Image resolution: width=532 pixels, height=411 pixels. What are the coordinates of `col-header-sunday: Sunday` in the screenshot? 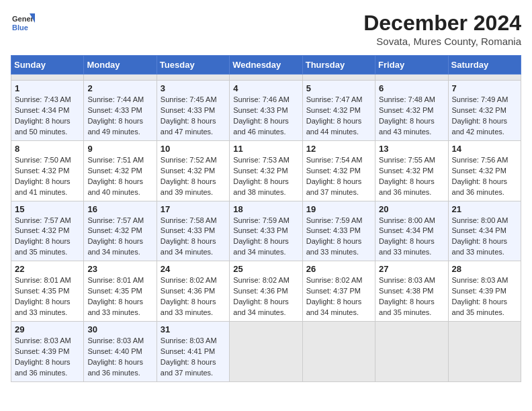 It's located at (48, 65).